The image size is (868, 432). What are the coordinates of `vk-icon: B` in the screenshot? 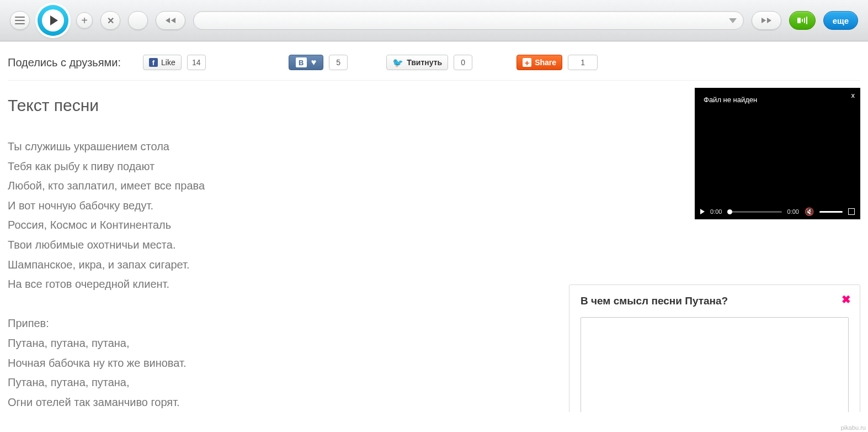 It's located at (301, 62).